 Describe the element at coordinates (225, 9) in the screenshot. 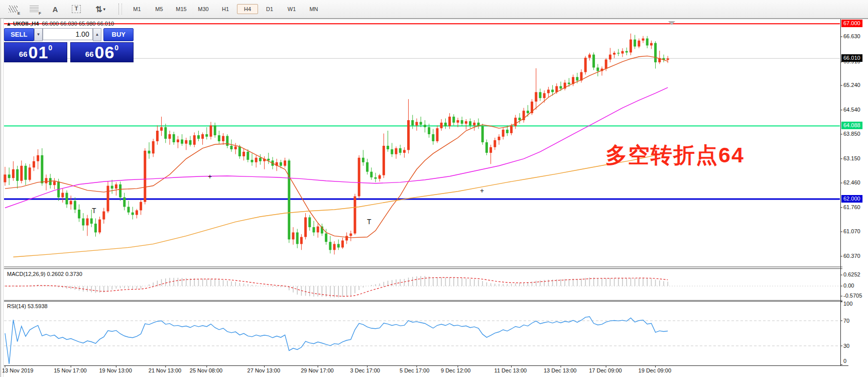

I see `timeframe-bar: M1M5M15M30H1H4D1W1MN` at that location.